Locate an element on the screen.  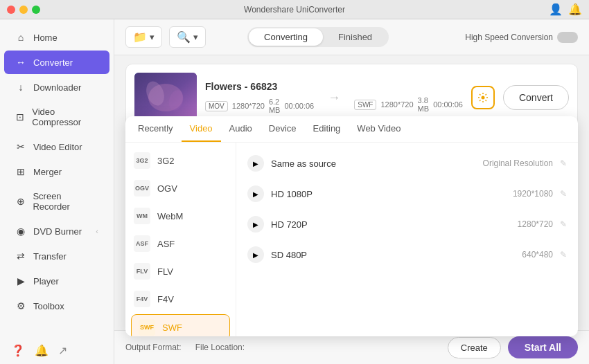
add-url-button: 🔍 ▾ is located at coordinates (187, 37).